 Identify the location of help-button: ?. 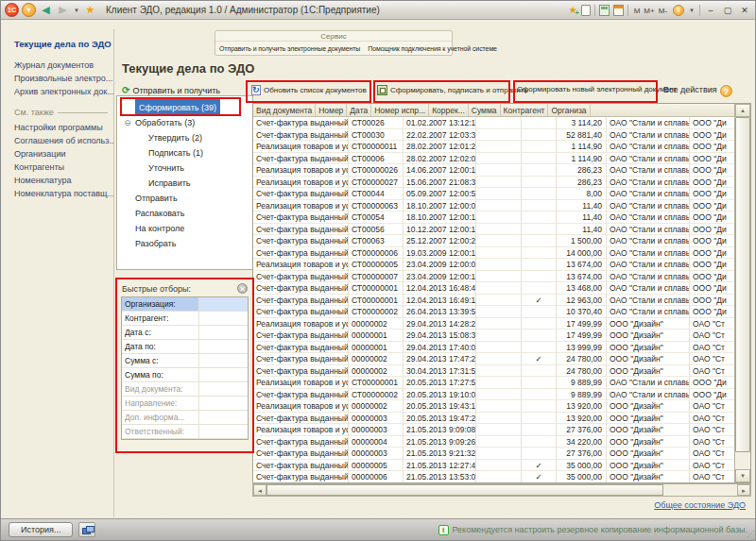
(726, 91).